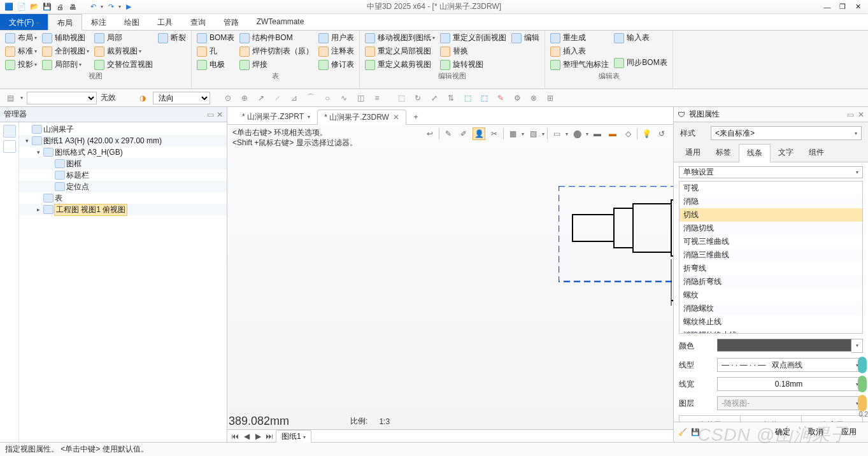 The image size is (868, 456). I want to click on panel-close-icon: ✕, so click(861, 115).